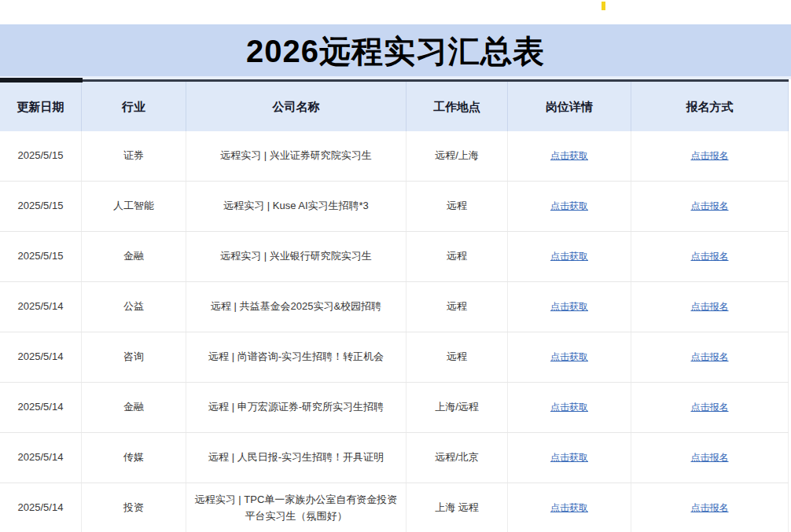  What do you see at coordinates (134, 508) in the screenshot?
I see `cell-industry: 投资` at bounding box center [134, 508].